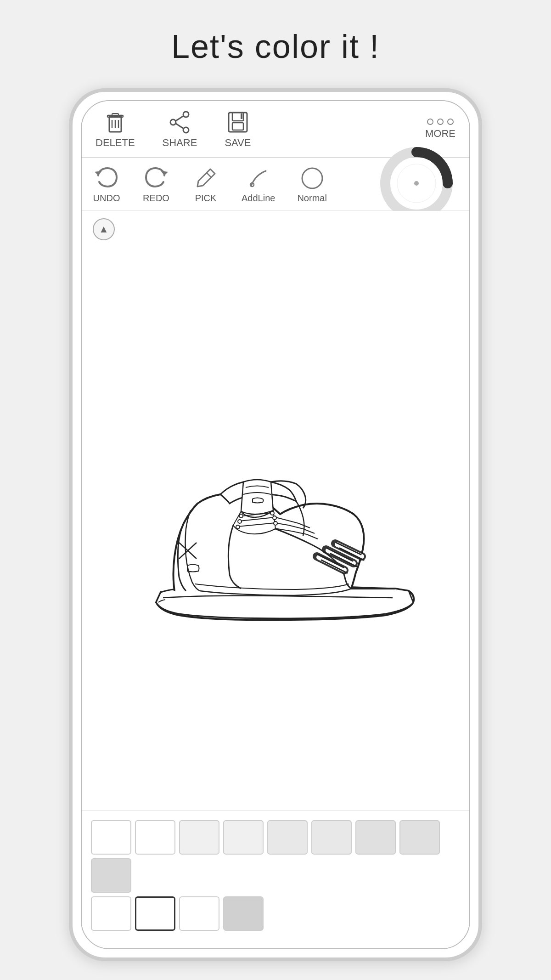  What do you see at coordinates (258, 198) in the screenshot?
I see `addline-label: AddLine` at bounding box center [258, 198].